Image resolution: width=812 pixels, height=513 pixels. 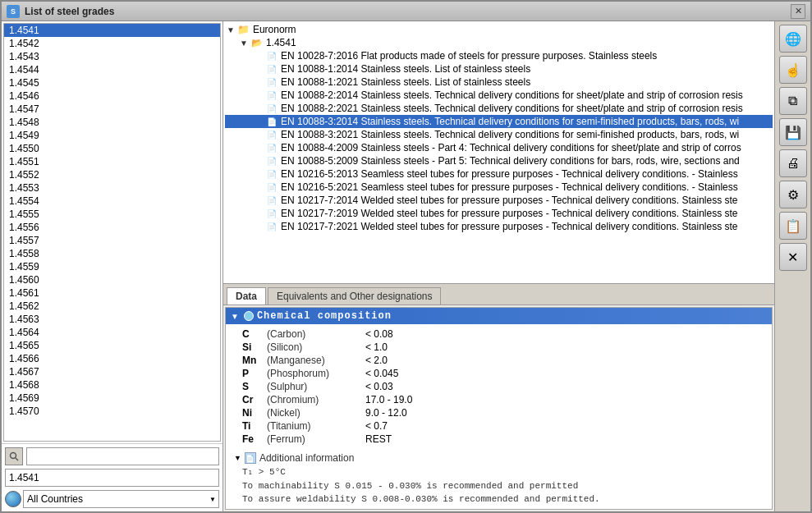 I want to click on add-info-header: ▼ 📄 Additional information, so click(x=499, y=458).